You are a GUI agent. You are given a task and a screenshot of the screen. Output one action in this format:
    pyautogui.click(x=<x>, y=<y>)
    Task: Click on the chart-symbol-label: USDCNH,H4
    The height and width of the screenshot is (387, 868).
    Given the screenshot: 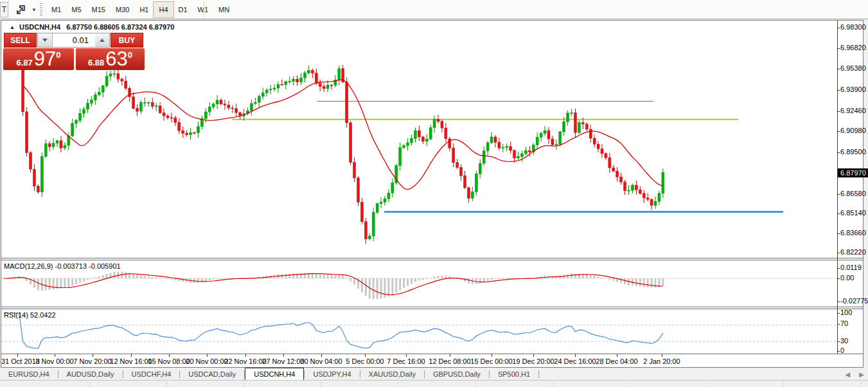 What is the action you would take?
    pyautogui.click(x=40, y=27)
    